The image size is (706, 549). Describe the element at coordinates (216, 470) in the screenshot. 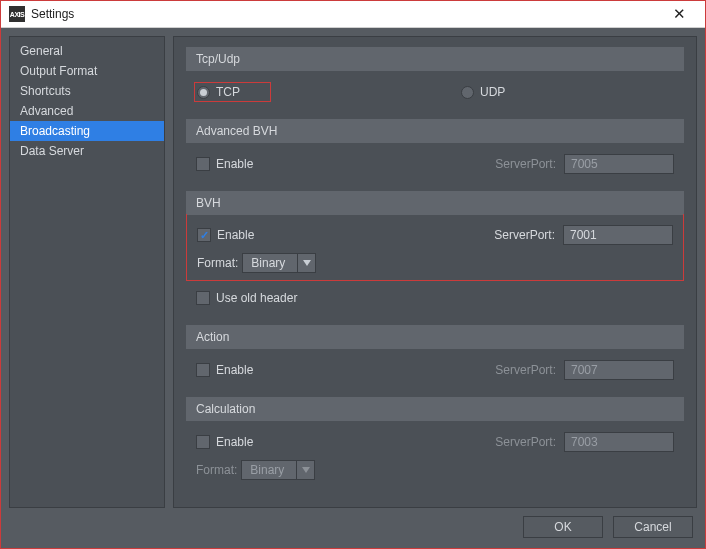

I see `label-calculation-format: Format:` at that location.